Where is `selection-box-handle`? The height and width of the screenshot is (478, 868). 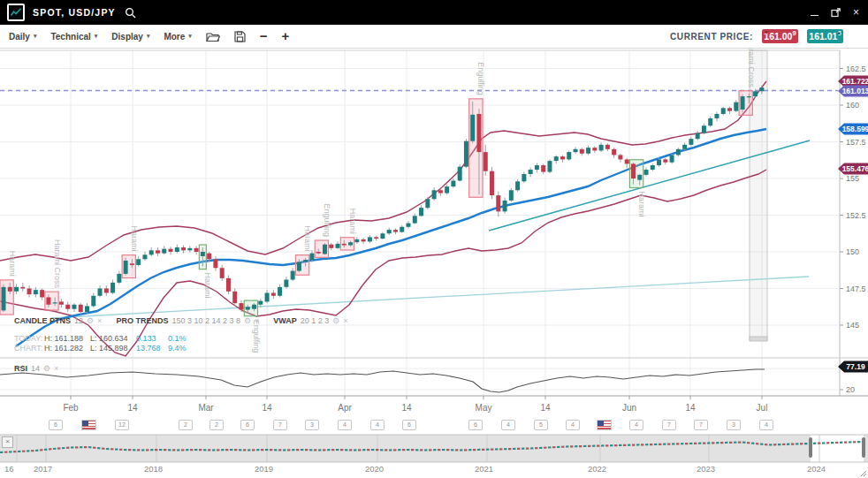 selection-box-handle is located at coordinates (758, 339).